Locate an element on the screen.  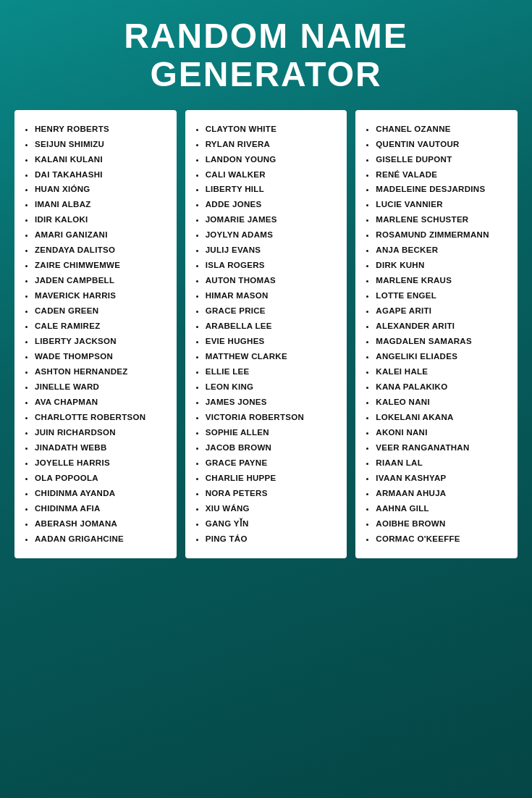
list-item: HIMAR MASON is located at coordinates (273, 295).